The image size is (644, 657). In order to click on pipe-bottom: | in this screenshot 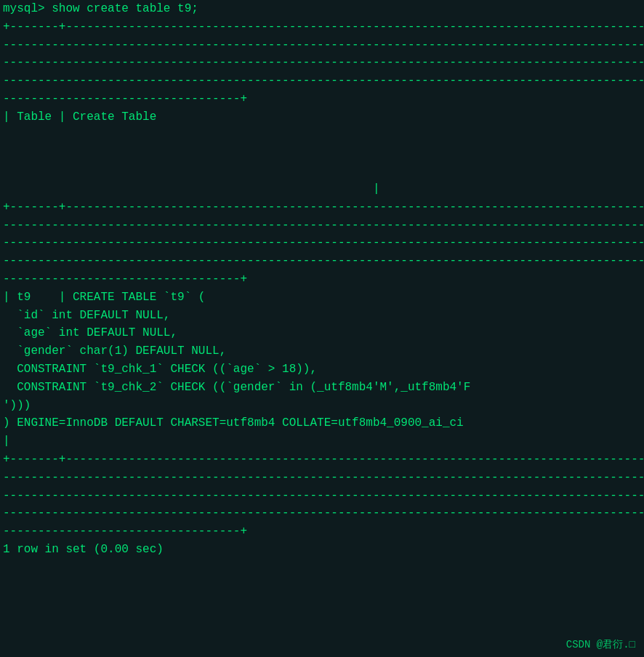, I will do `click(322, 442)`.